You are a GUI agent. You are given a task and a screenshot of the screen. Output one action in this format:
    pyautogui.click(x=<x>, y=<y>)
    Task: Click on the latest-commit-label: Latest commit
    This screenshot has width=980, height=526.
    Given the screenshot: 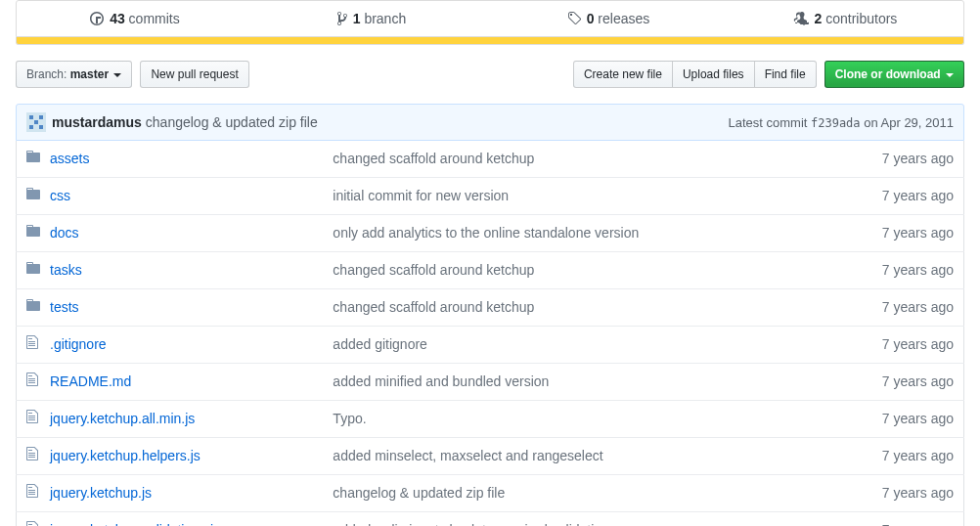 What is the action you would take?
    pyautogui.click(x=769, y=123)
    